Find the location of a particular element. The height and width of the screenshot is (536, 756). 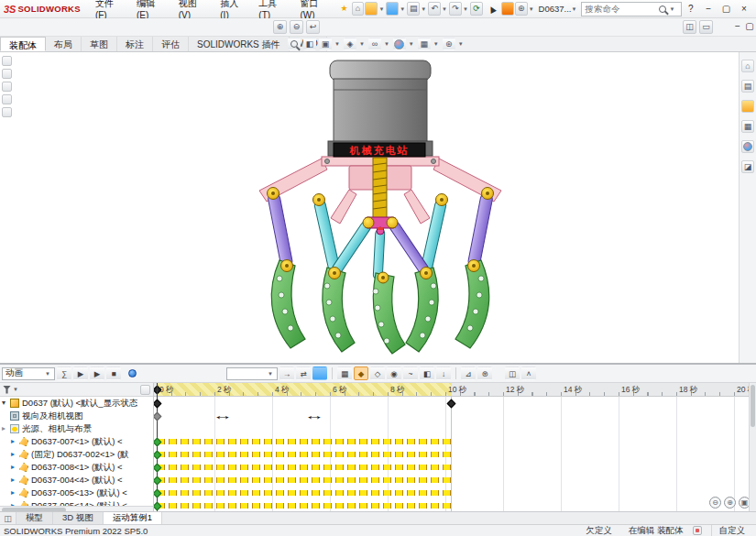

custom-properties-icon: ◪ is located at coordinates (748, 167).